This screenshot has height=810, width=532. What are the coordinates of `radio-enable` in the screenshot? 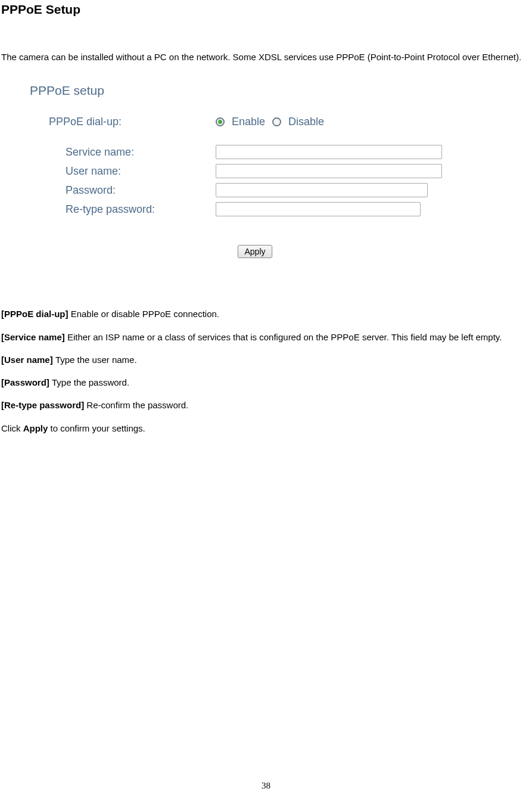 It's located at (220, 122).